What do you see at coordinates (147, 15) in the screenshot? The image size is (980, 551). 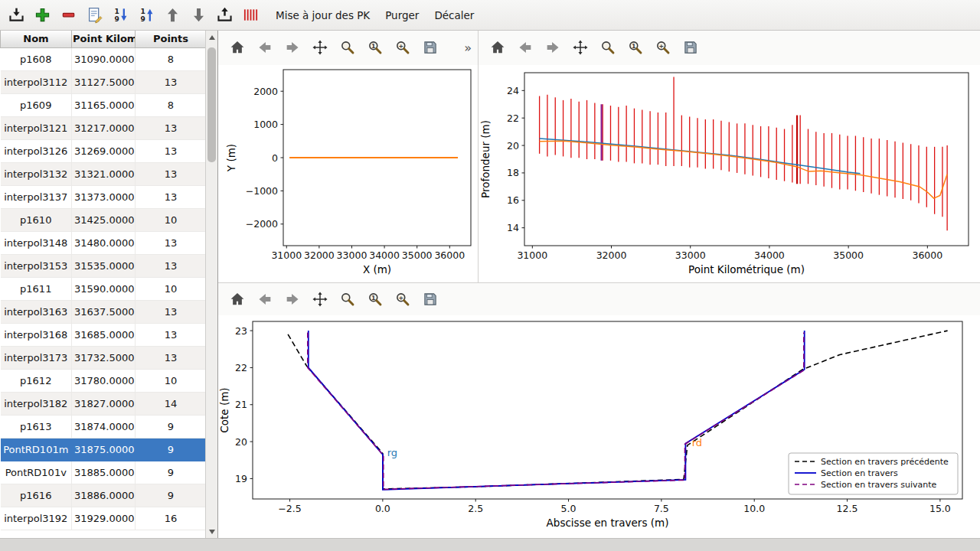 I see `sort-ascending-button: 19` at bounding box center [147, 15].